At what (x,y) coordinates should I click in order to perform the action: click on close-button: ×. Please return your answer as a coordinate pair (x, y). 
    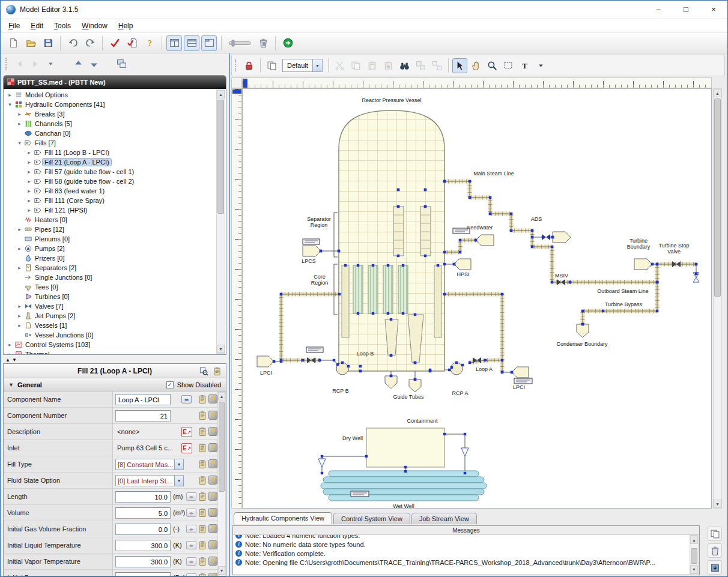
    Looking at the image, I should click on (714, 10).